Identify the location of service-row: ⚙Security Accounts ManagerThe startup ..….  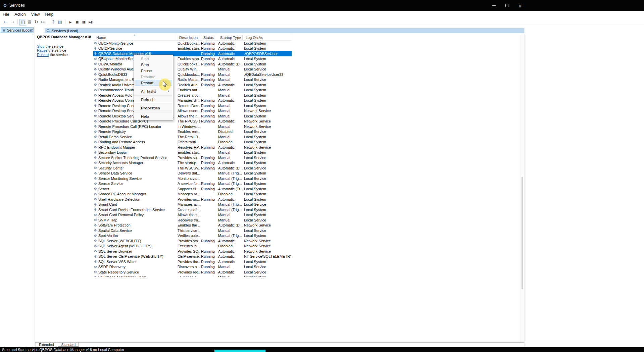
(193, 163).